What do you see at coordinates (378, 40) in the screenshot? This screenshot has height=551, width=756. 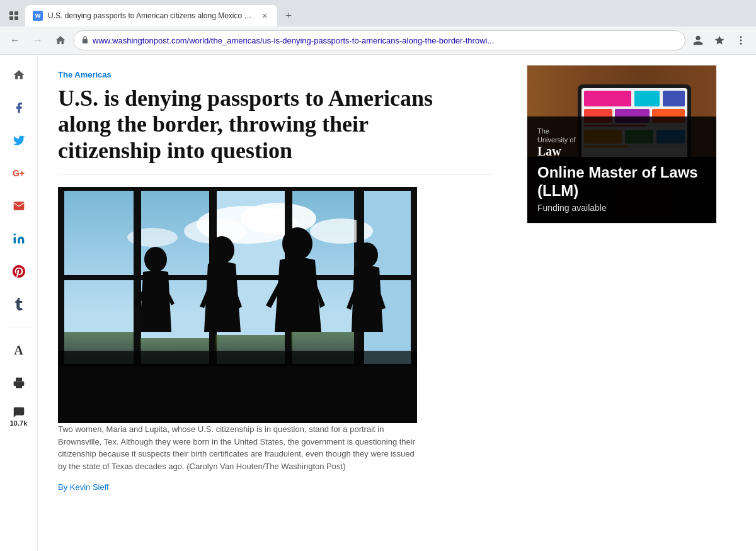 I see `nav-bar: ← → www.washingtonpost.com/world/the_ame…` at bounding box center [378, 40].